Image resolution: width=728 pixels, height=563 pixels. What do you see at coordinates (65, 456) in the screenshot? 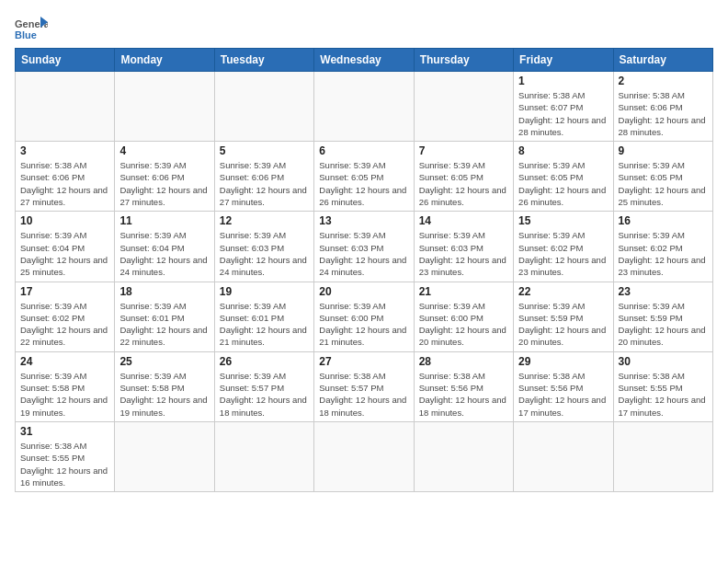
I see `calendar-day-cell: 31Sunrise: 5:38 AMSunset: 5:55 PMDayligh…` at bounding box center [65, 456].